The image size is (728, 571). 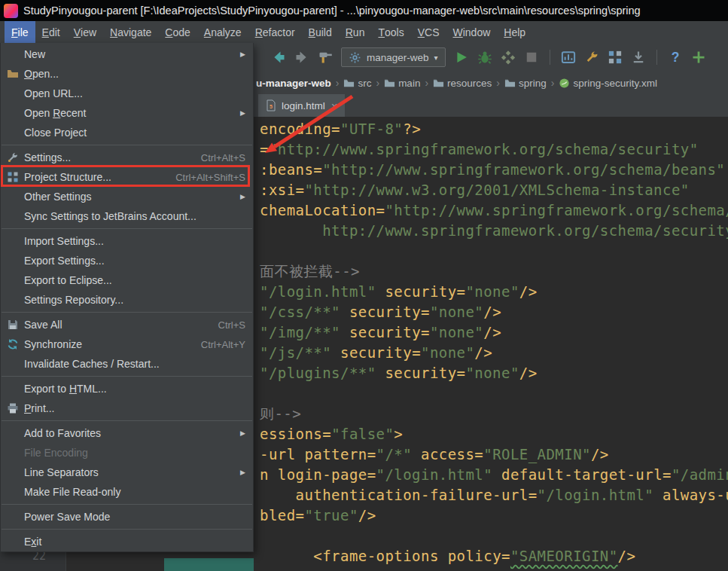 I want to click on help-button: ?, so click(x=675, y=57).